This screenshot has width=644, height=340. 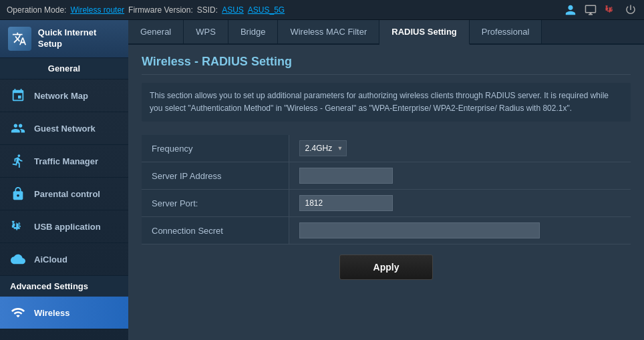 What do you see at coordinates (206, 32) in the screenshot?
I see `tab-wps: WPS` at bounding box center [206, 32].